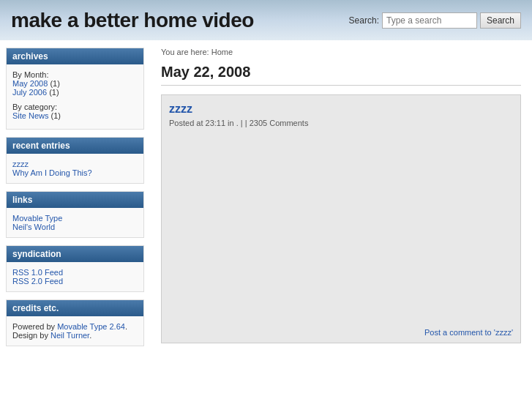 The height and width of the screenshot is (399, 532). What do you see at coordinates (341, 109) in the screenshot?
I see `post-title: zzzz` at bounding box center [341, 109].